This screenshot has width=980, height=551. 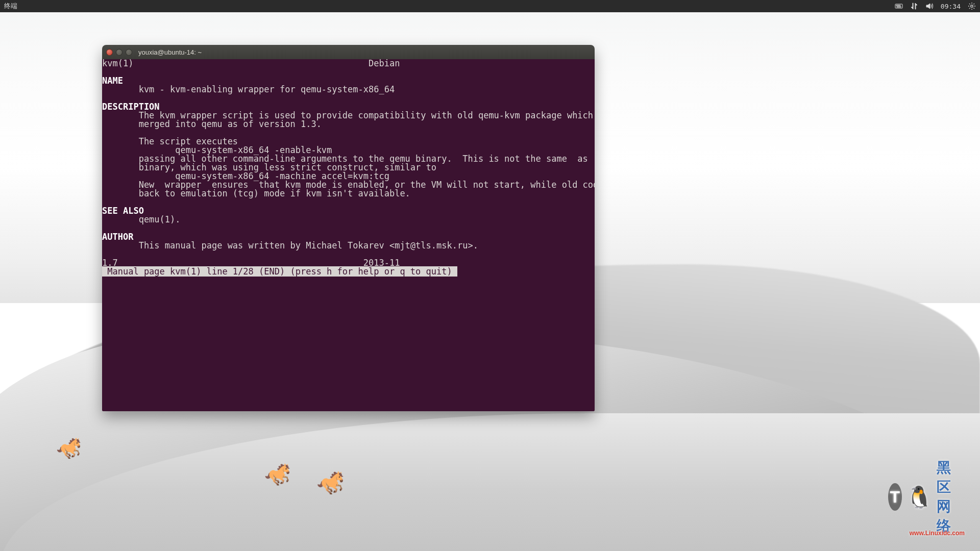 What do you see at coordinates (117, 63) in the screenshot?
I see `man-header-left: kvm(1)` at bounding box center [117, 63].